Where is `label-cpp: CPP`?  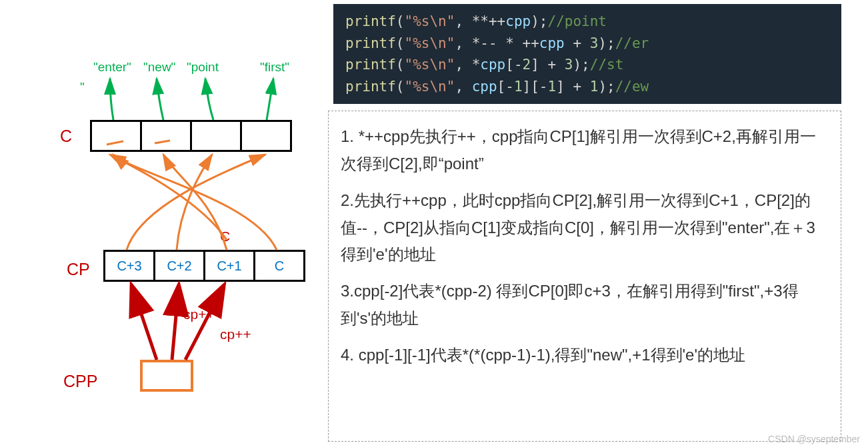
label-cpp: CPP is located at coordinates (80, 381).